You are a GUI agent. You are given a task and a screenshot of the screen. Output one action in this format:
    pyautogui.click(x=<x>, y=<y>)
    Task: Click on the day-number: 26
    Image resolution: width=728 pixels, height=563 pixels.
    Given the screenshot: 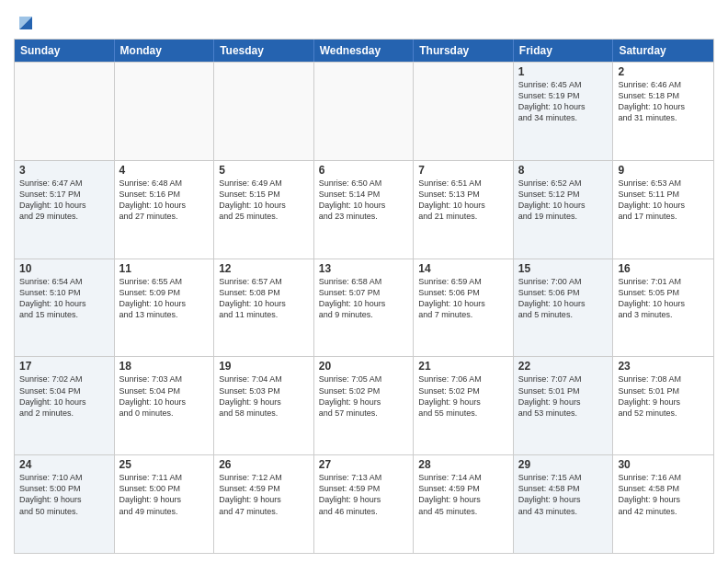 What is the action you would take?
    pyautogui.click(x=264, y=465)
    